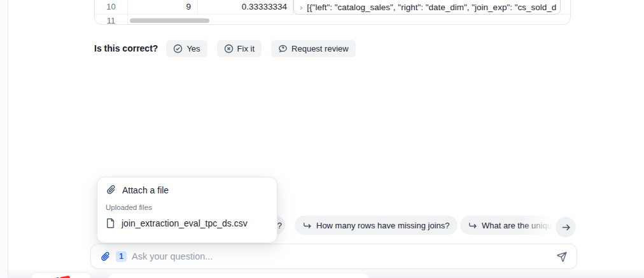 This screenshot has height=278, width=644. I want to click on feedback-bar: Is this correct? Yes Fix it Request, so click(225, 48).